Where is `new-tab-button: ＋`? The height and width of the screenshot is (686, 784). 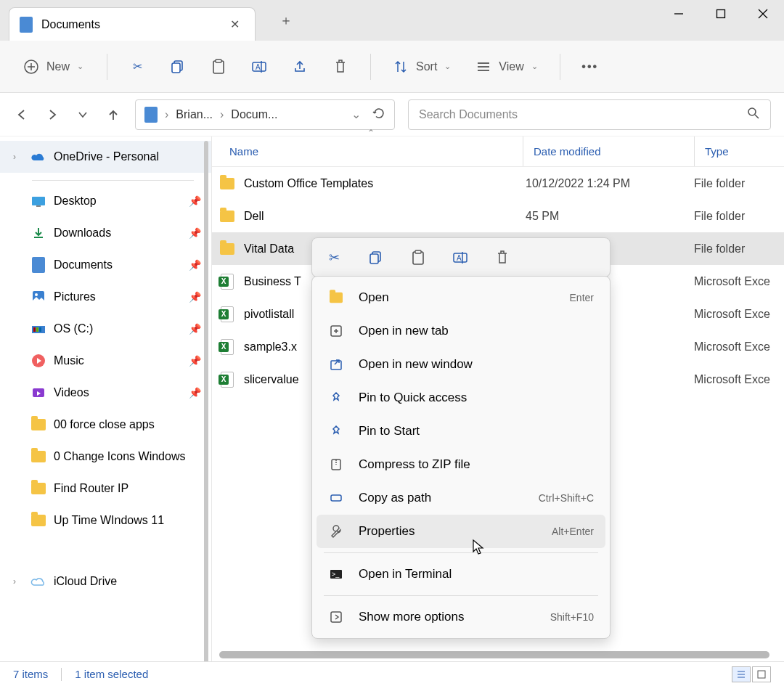
new-tab-button: ＋ is located at coordinates (286, 20).